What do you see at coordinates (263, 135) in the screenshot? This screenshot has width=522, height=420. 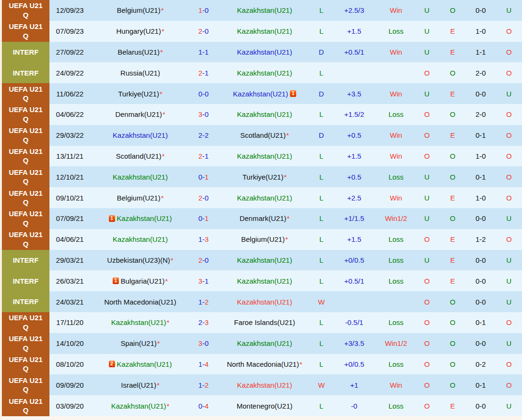 I see `away-team-name: Scotland(U21)` at bounding box center [263, 135].